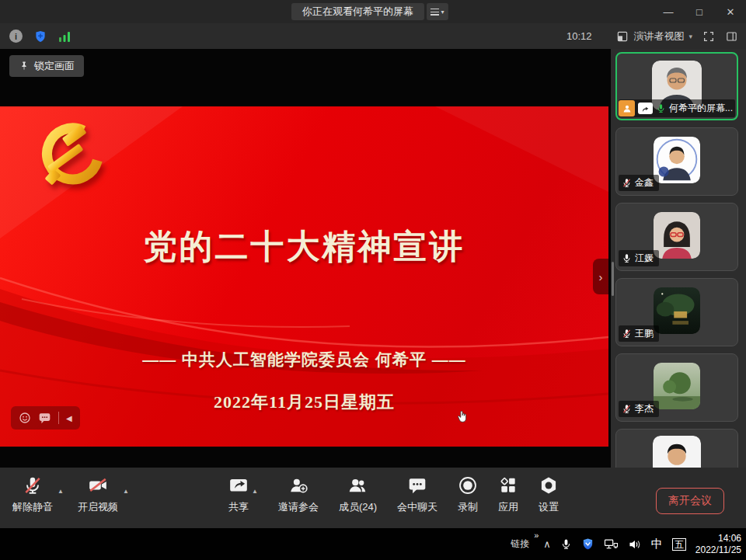 This screenshot has height=560, width=746. Describe the element at coordinates (626, 109) in the screenshot. I see `presenter-badge-icon` at that location.